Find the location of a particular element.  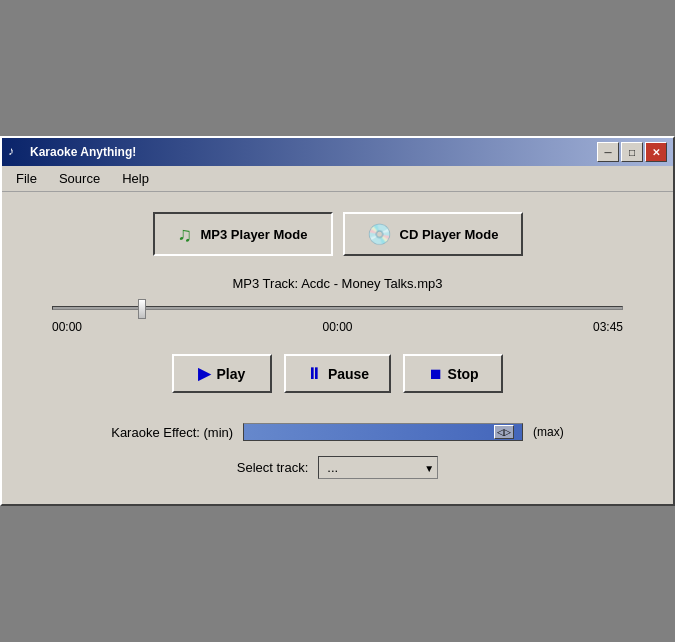

menu-file: File is located at coordinates (26, 178).